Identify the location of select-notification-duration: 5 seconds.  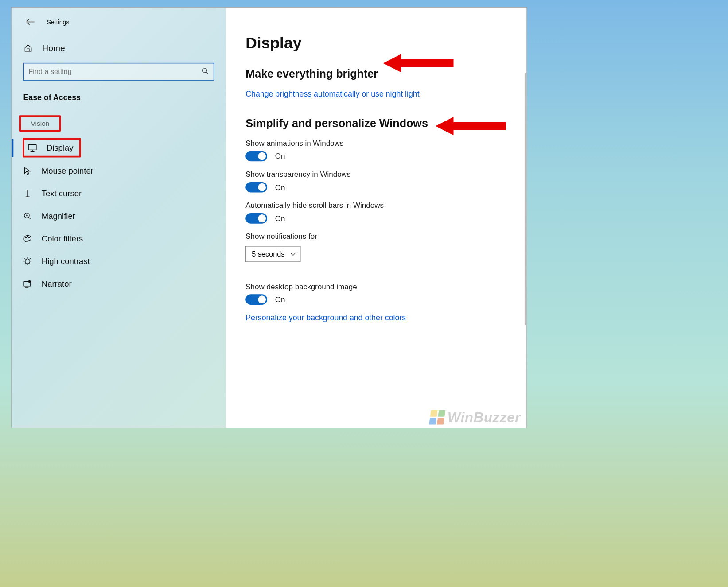
(273, 254).